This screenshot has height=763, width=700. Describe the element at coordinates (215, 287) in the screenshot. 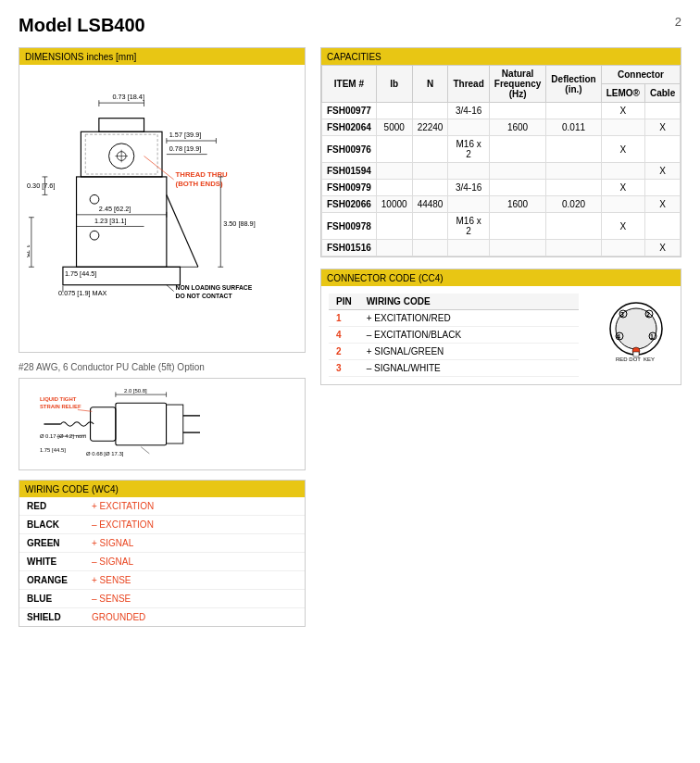

I see `svg-text: NON LOADING SURFACE` at that location.